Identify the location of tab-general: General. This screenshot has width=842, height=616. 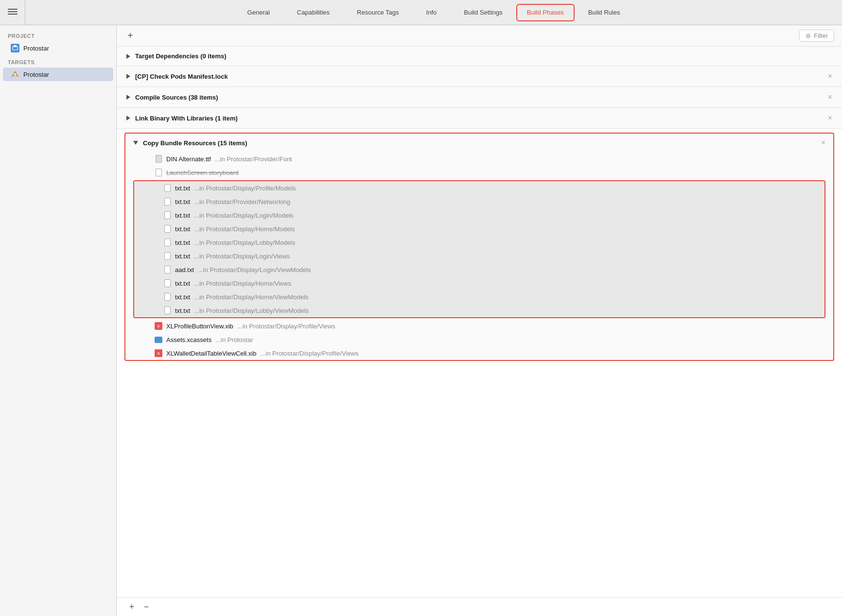
(259, 13).